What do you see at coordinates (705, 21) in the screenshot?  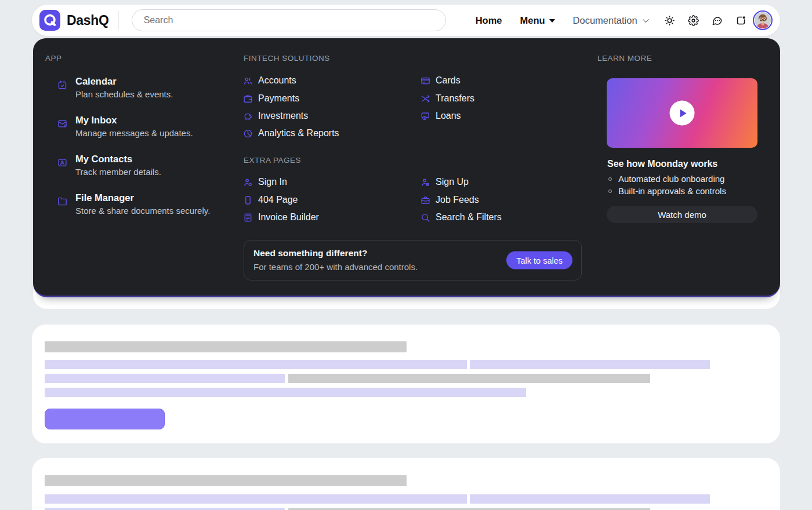 I see `navbar-icons` at bounding box center [705, 21].